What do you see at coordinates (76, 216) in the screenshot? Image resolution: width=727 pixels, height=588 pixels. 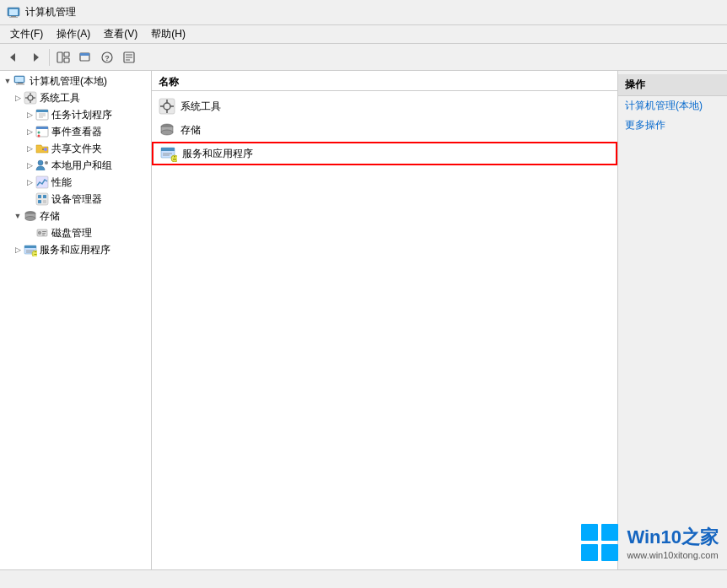 I see `tree-storage: ▼ 存储` at bounding box center [76, 216].